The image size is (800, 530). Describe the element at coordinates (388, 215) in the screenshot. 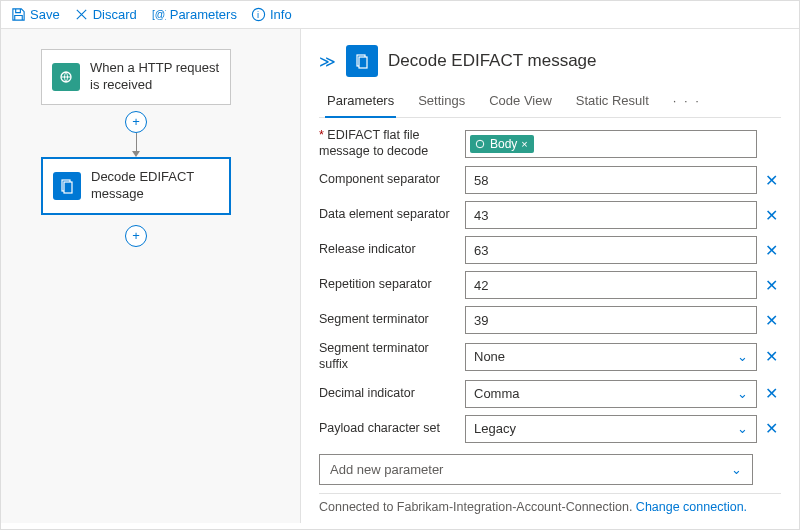

I see `param-data-elem-sep-label: Data element separator` at that location.